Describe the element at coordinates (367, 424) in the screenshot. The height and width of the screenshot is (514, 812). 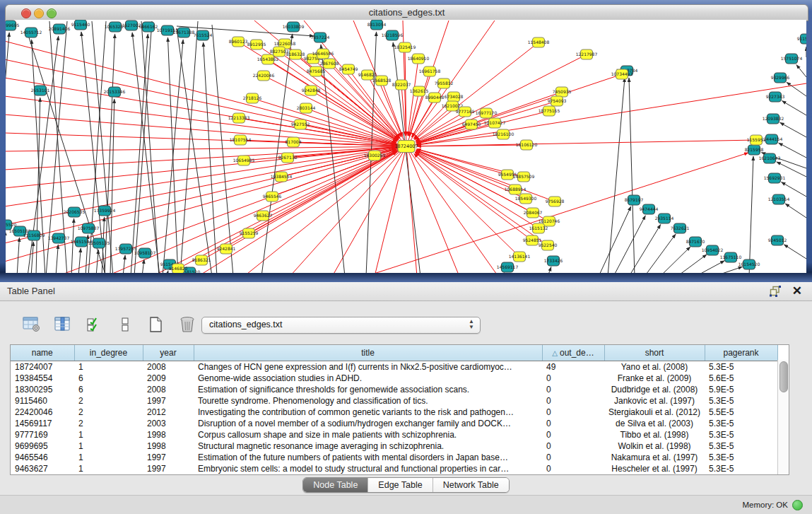
I see `cell-title: Disruption of a novel member of a sodium…` at that location.